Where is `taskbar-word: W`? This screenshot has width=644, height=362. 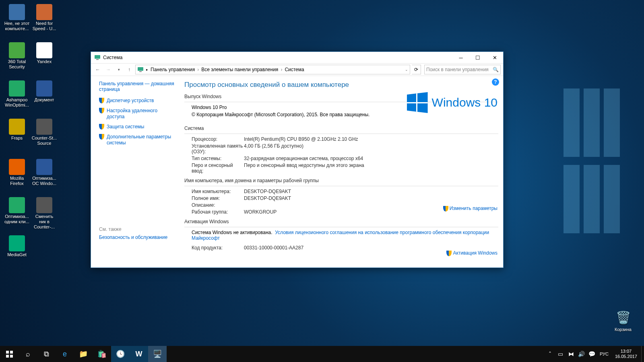 taskbar-word: W is located at coordinates (139, 354).